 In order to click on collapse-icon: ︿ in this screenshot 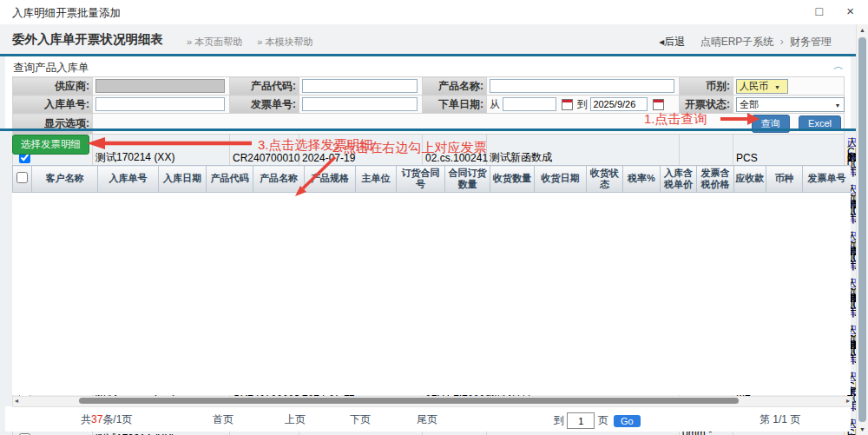, I will do `click(838, 66)`.